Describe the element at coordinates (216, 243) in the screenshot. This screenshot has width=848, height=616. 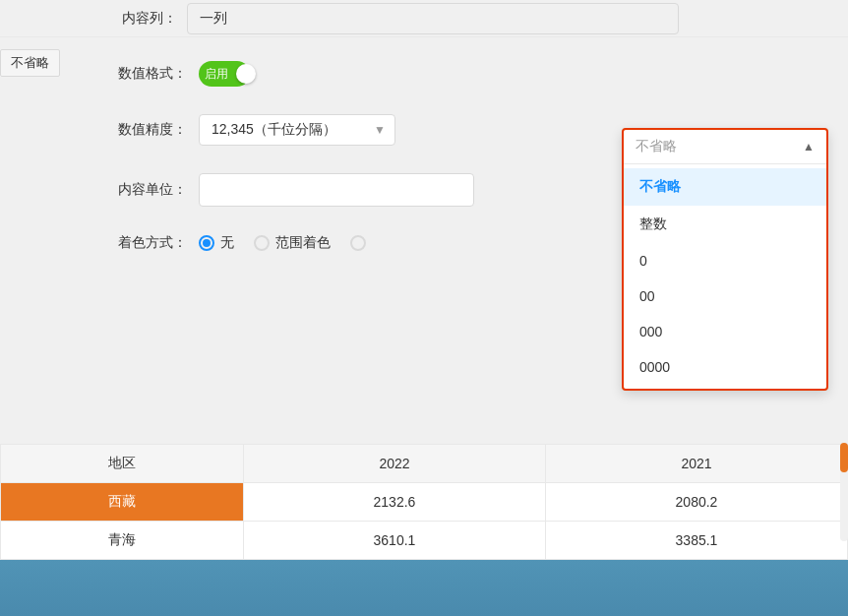
I see `radio-none: 无` at that location.